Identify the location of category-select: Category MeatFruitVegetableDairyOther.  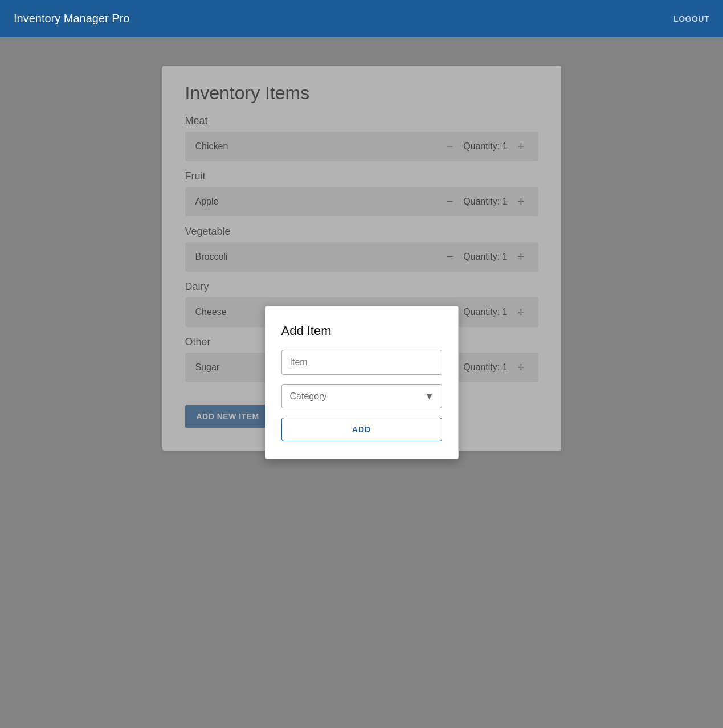
(362, 396).